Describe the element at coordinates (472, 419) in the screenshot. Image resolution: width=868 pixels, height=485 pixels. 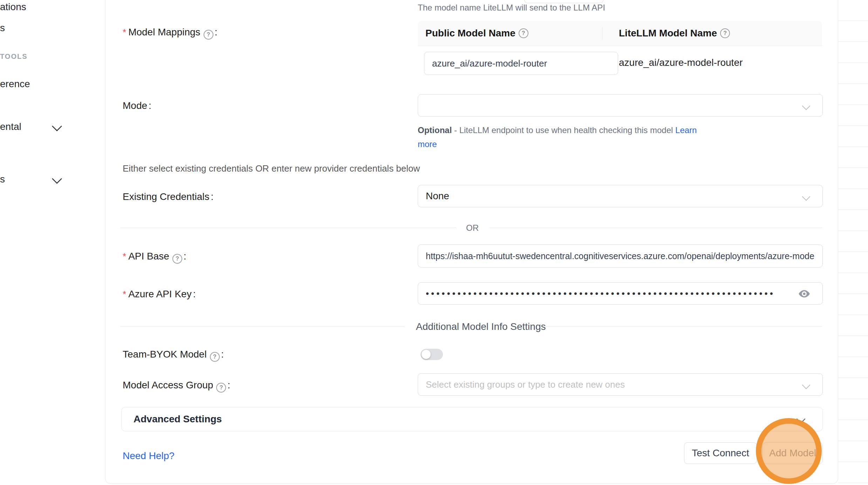
I see `advanced-settings-panel: Advanced Settings` at that location.